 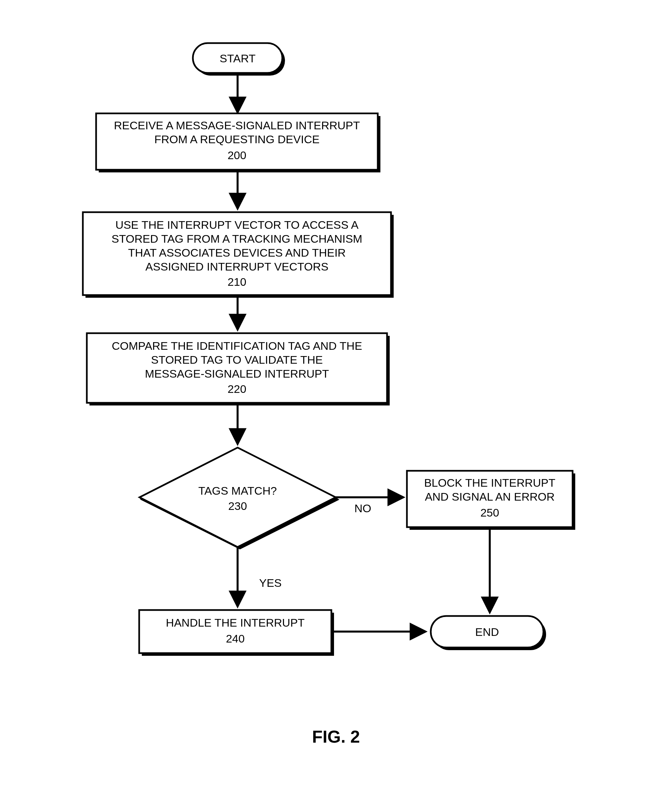 What do you see at coordinates (491, 500) in the screenshot?
I see `process-250: BLOCK THE INTERRUPT AND SIGNAL AN ERROR …` at bounding box center [491, 500].